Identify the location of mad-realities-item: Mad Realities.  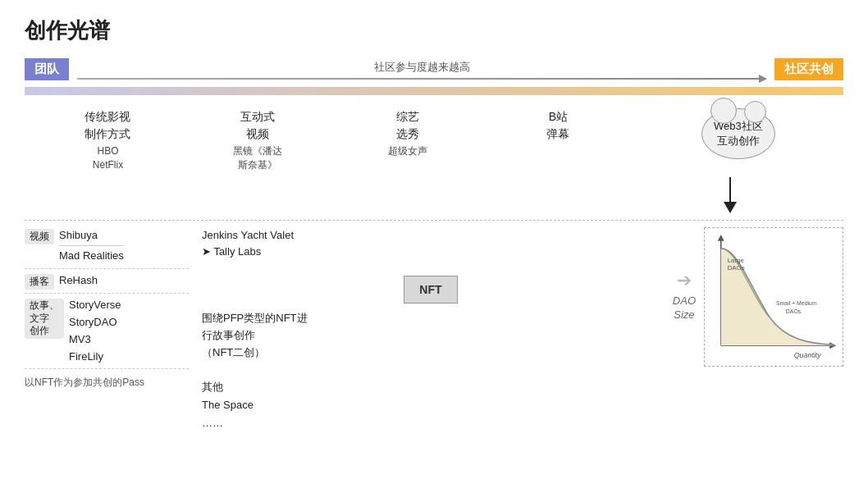
(92, 256).